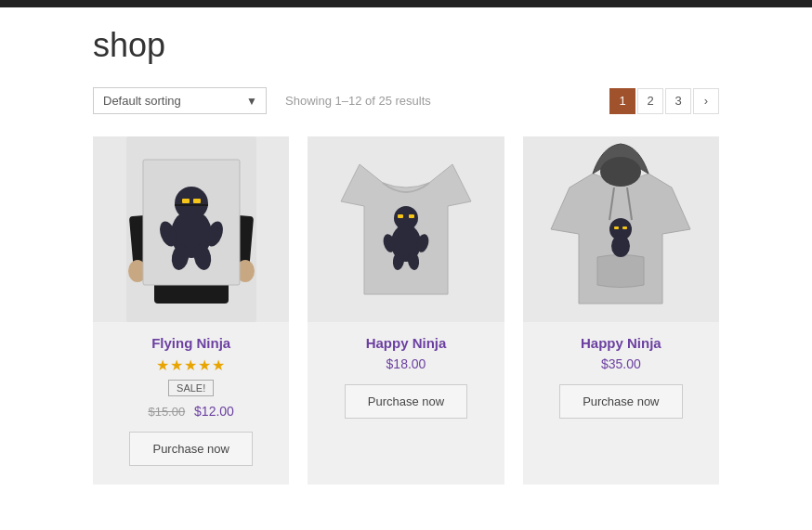  Describe the element at coordinates (406, 4) in the screenshot. I see `top-bar` at that location.